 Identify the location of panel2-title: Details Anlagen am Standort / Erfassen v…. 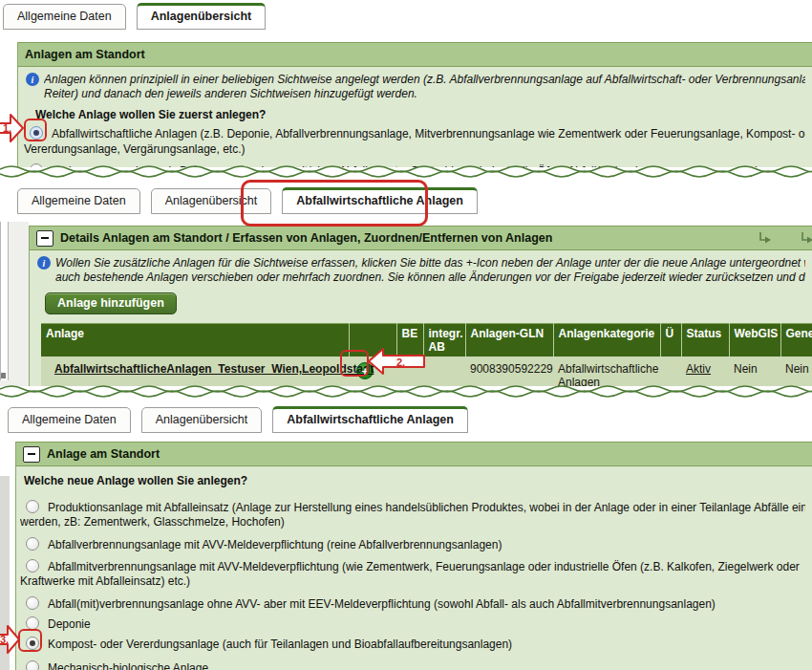
(306, 238).